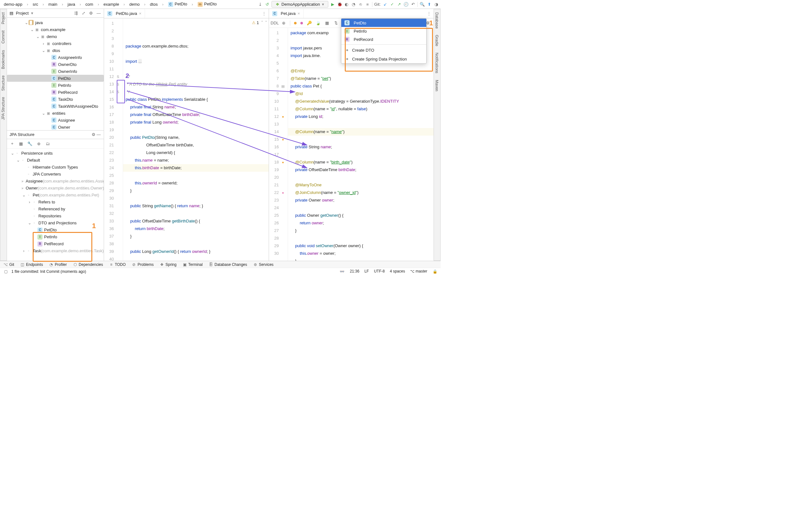 This screenshot has height=507, width=812. I want to click on toolwindow-git: ⌥ Git, so click(9, 265).